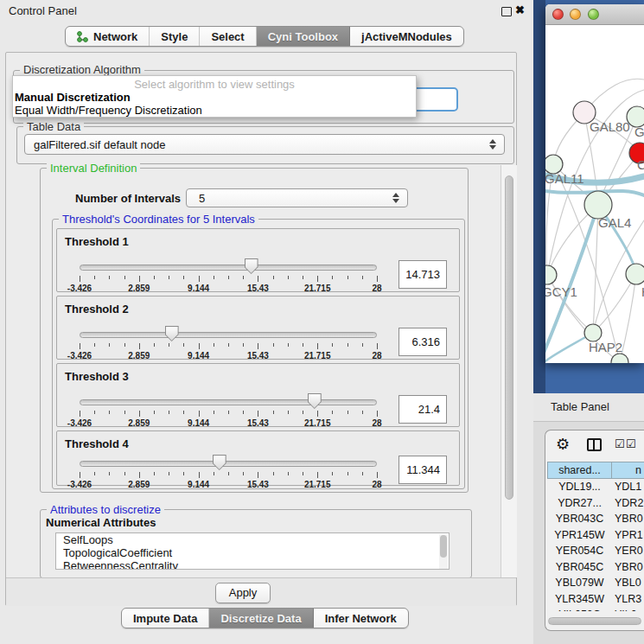 Image resolution: width=644 pixels, height=644 pixels. What do you see at coordinates (629, 600) in the screenshot?
I see `table-cell-name: YLR3` at bounding box center [629, 600].